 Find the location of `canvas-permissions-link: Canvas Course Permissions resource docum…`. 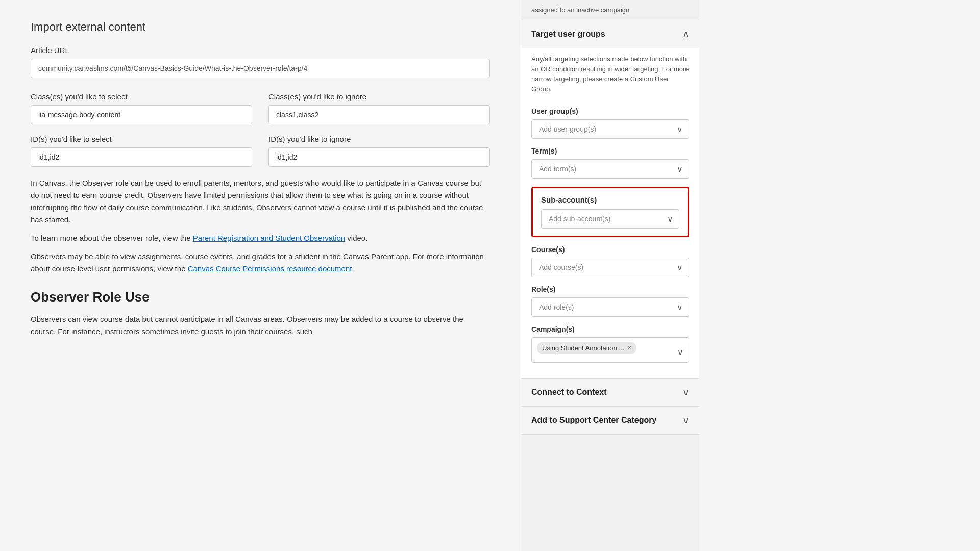

canvas-permissions-link: Canvas Course Permissions resource docum… is located at coordinates (270, 268).